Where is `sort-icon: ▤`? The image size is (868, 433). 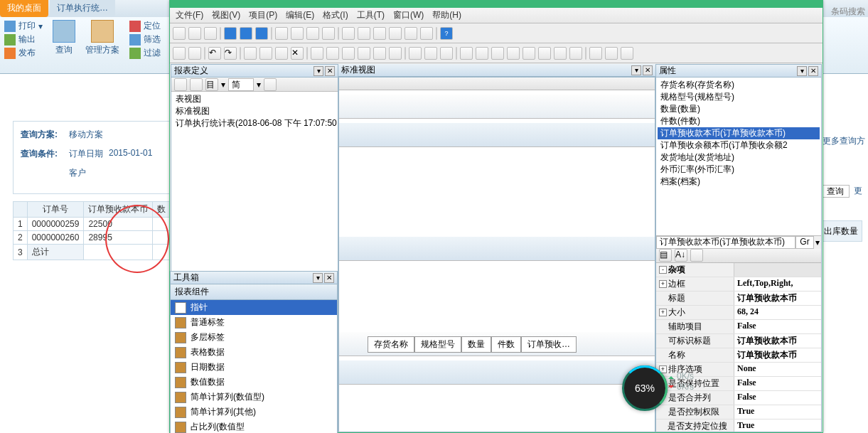 sort-icon: ▤ is located at coordinates (665, 255).